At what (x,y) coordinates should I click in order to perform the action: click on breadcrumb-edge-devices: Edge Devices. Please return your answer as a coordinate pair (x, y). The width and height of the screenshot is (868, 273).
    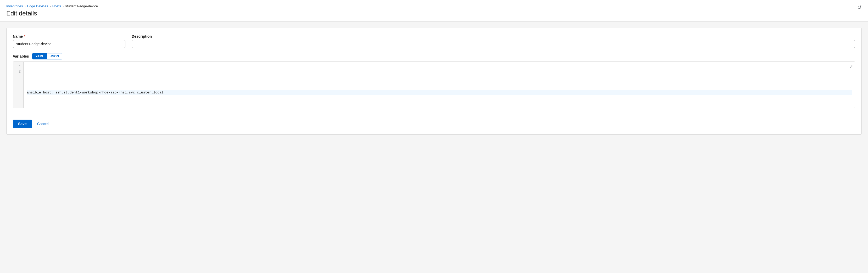
    Looking at the image, I should click on (38, 6).